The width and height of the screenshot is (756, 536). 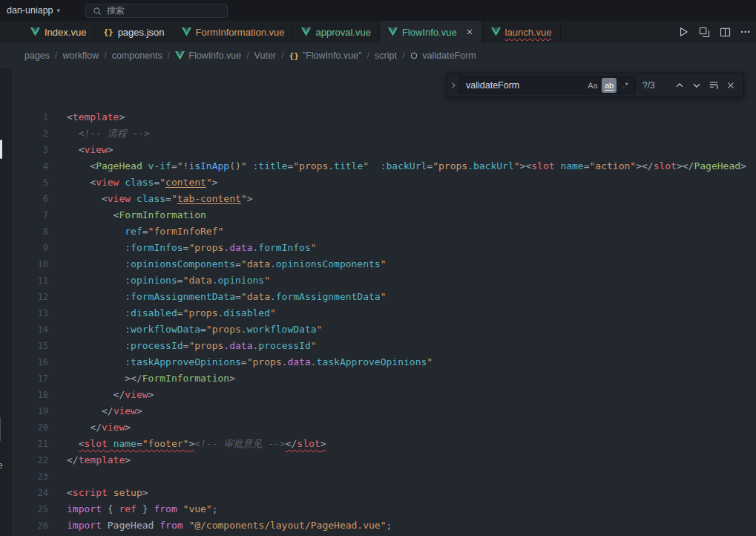 What do you see at coordinates (137, 56) in the screenshot?
I see `breadcrumb-components: components` at bounding box center [137, 56].